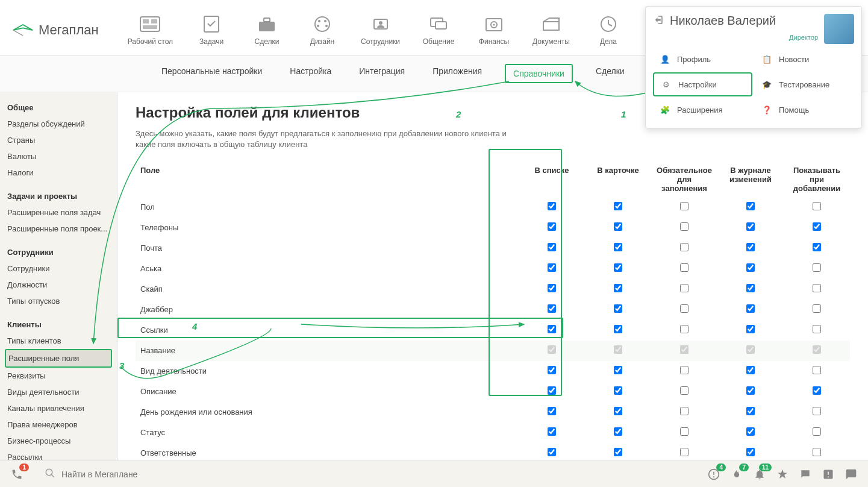 Image resolution: width=868 pixels, height=487 pixels. I want to click on sub-nav-item: Сделки, so click(610, 74).